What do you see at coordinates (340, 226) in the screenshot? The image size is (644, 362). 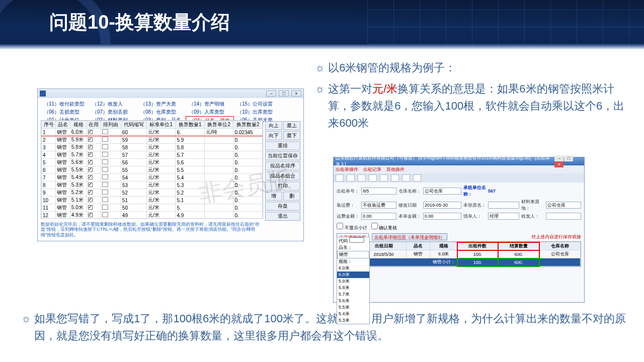 I see `checkbox-noshow` at bounding box center [340, 226].